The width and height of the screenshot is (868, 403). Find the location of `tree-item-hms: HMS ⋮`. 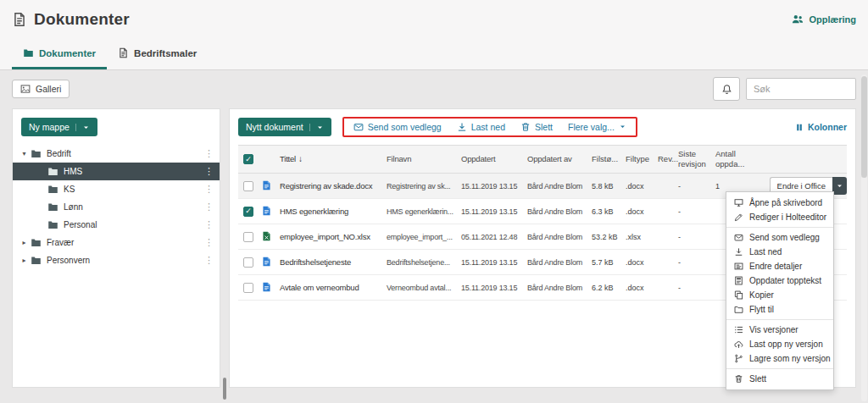

tree-item-hms: HMS ⋮ is located at coordinates (116, 171).